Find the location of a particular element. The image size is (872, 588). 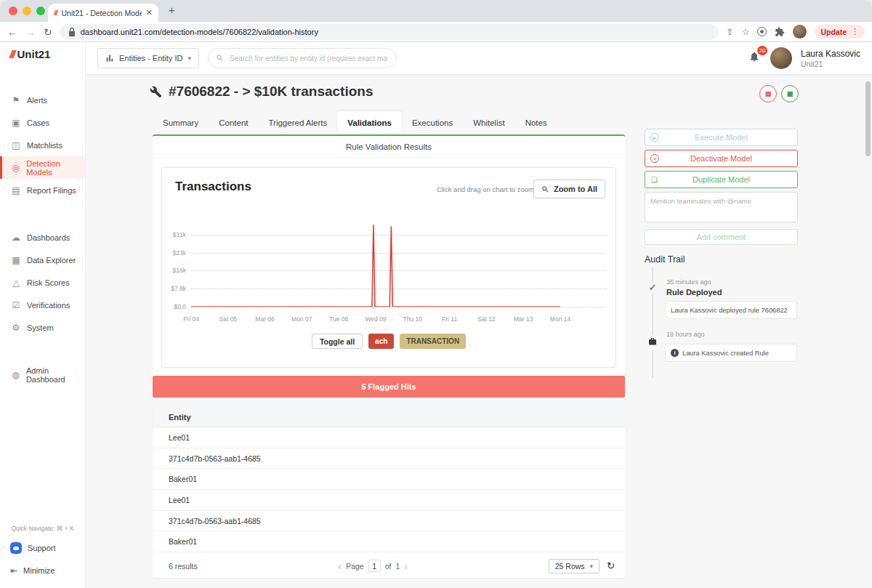

legend-item-ach: ach is located at coordinates (381, 342).